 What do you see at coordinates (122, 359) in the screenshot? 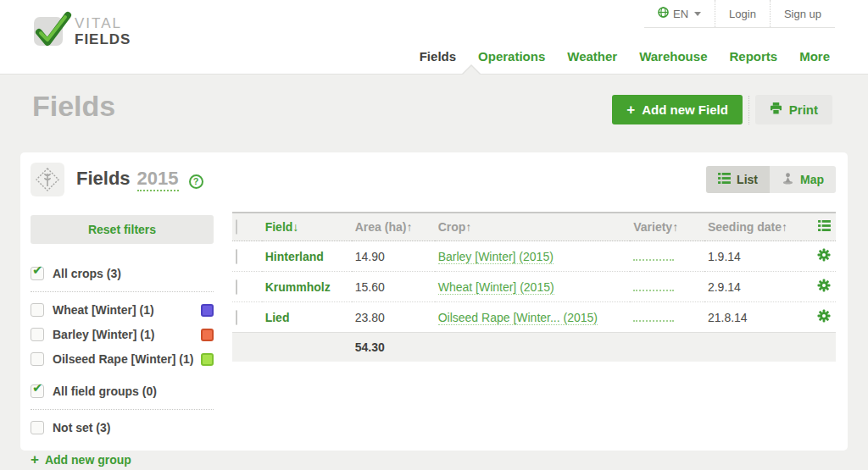
I see `filter-crop-oilseed: Oilseed Rape [Winter] (1)` at bounding box center [122, 359].